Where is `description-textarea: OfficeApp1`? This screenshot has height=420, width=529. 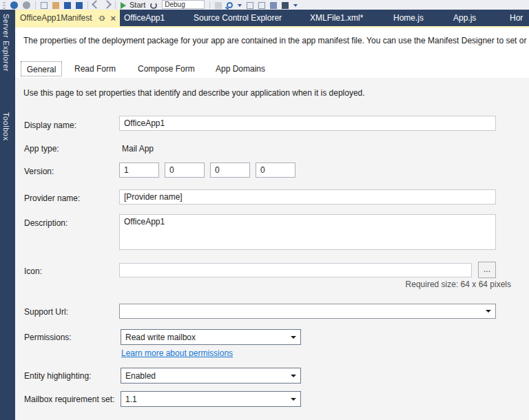
description-textarea: OfficeApp1 is located at coordinates (307, 232).